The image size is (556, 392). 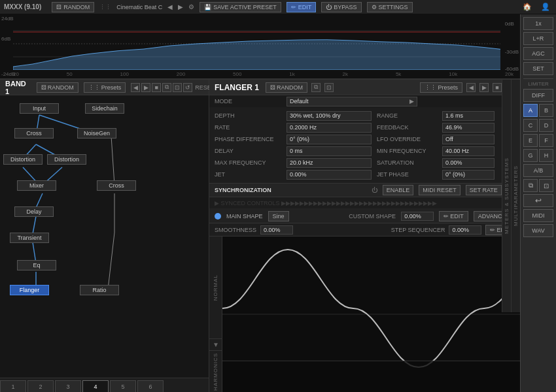 What do you see at coordinates (468, 152) in the screenshot?
I see `param-value-min-freq: 40.00 Hz` at bounding box center [468, 152].